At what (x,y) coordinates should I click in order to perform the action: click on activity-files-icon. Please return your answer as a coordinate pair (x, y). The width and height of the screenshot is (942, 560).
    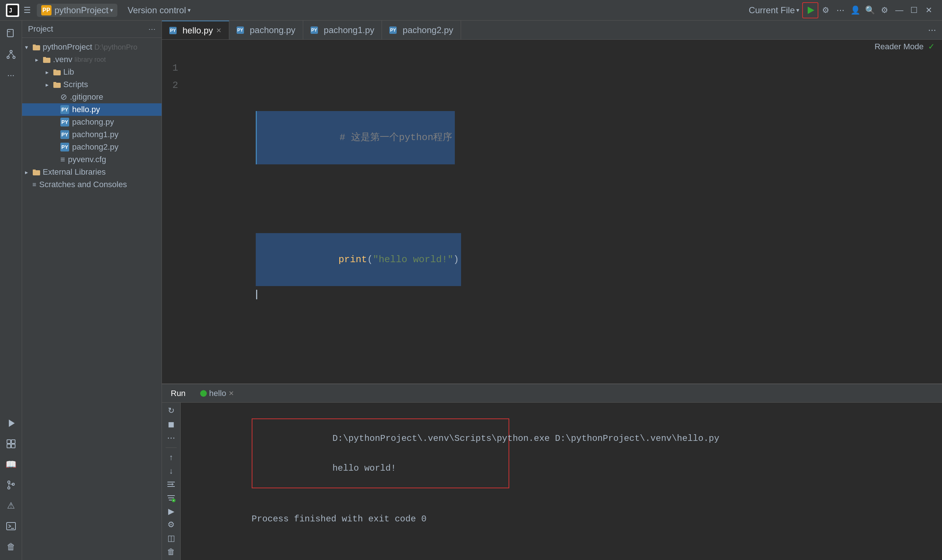
    Looking at the image, I should click on (11, 34).